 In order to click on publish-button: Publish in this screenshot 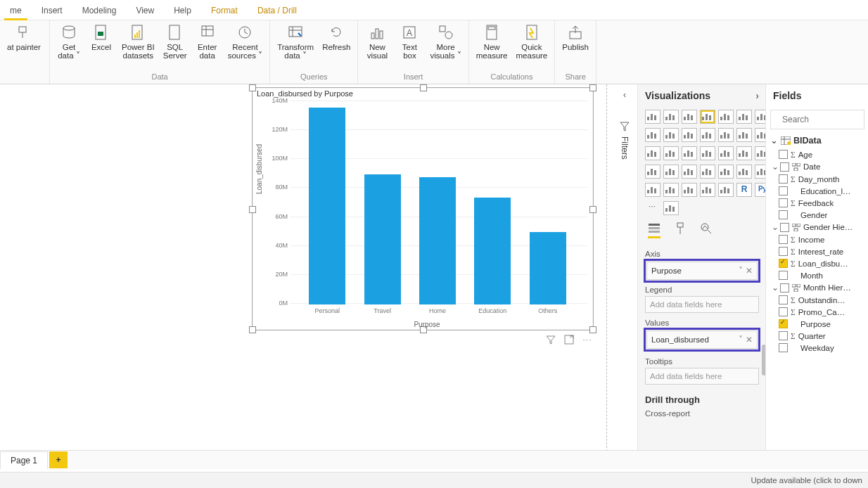, I will do `click(575, 37)`.